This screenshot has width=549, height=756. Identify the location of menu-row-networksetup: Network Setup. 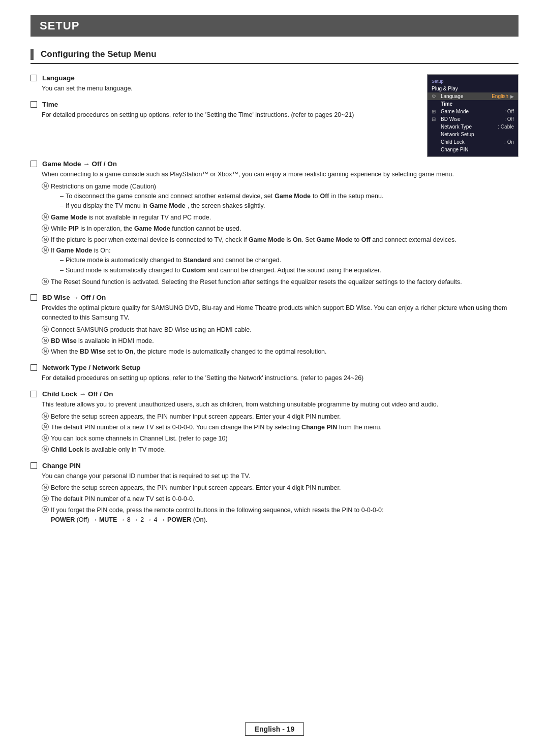
(473, 134).